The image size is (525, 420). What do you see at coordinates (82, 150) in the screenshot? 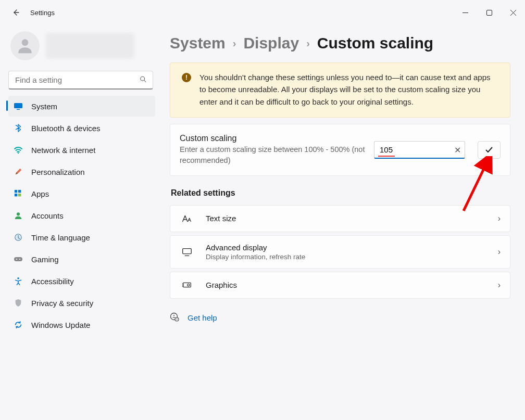
I see `sidebar-item-network: Network & internet` at bounding box center [82, 150].